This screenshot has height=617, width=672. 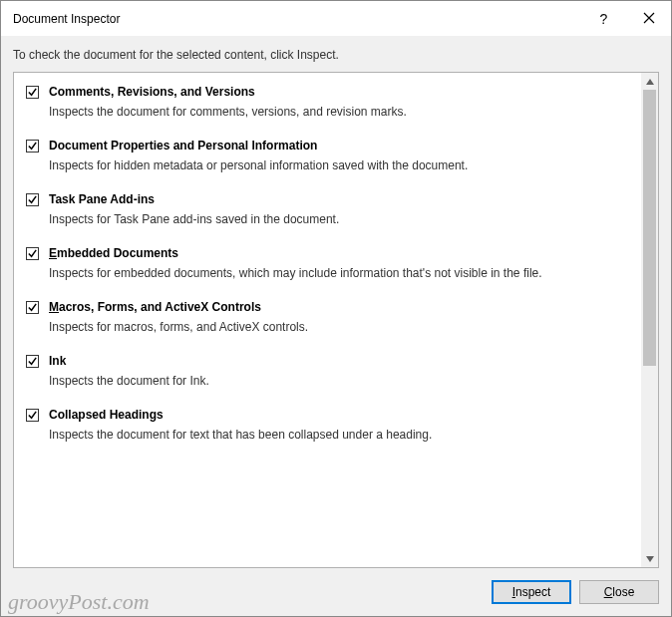 I want to click on option-desc: Inspects for macros, forms, and ActiveX …, so click(x=340, y=327).